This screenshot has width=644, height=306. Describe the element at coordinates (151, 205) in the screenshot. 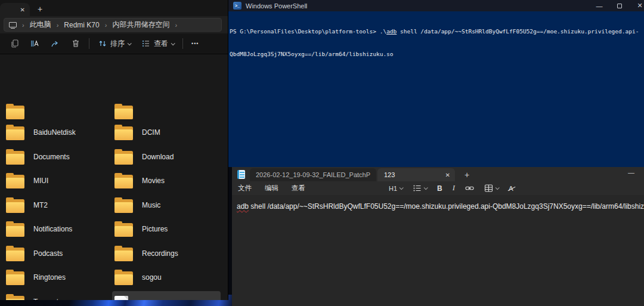

I see `file-item-label: Music` at that location.